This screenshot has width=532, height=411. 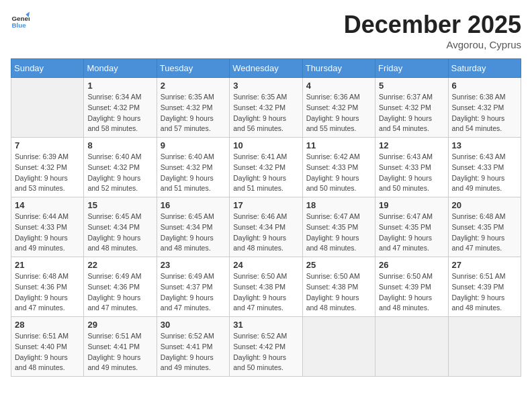 I want to click on day-number: 4, so click(x=339, y=86).